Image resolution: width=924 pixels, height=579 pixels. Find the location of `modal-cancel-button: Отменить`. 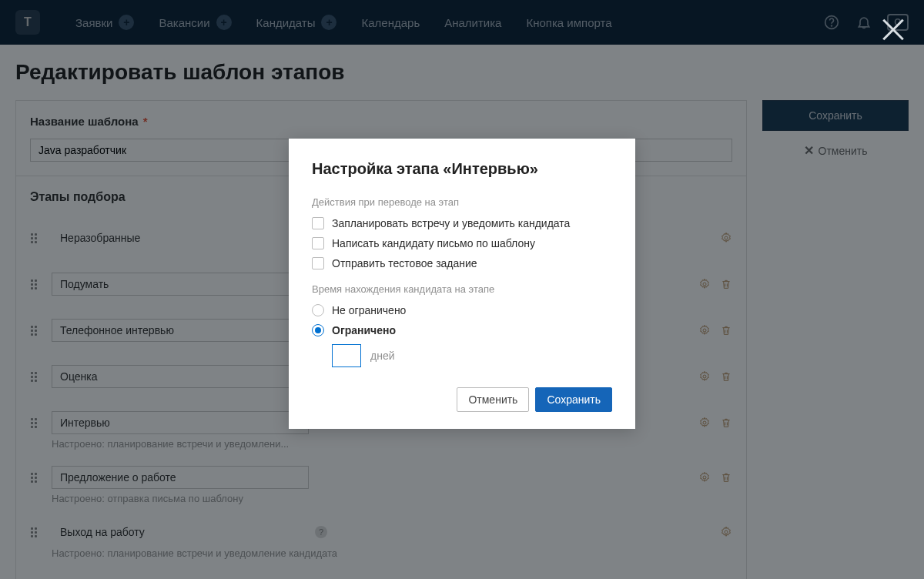

modal-cancel-button: Отменить is located at coordinates (493, 400).